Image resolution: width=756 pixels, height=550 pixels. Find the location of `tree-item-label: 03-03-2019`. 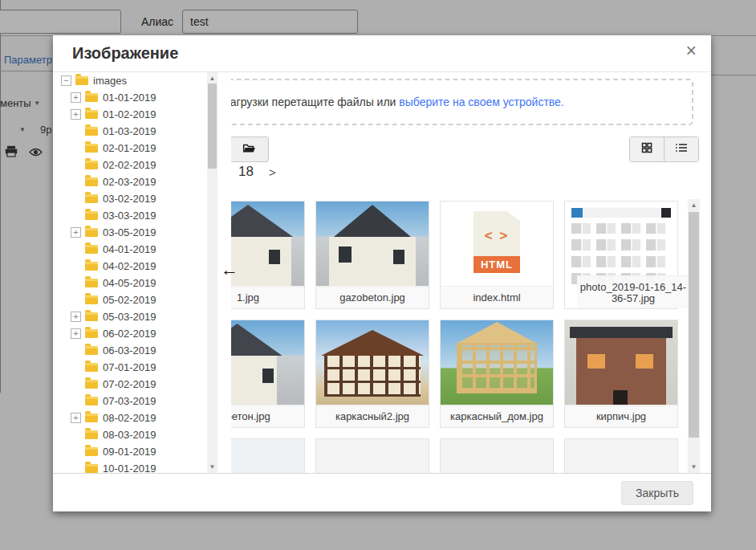

tree-item-label: 03-03-2019 is located at coordinates (130, 215).